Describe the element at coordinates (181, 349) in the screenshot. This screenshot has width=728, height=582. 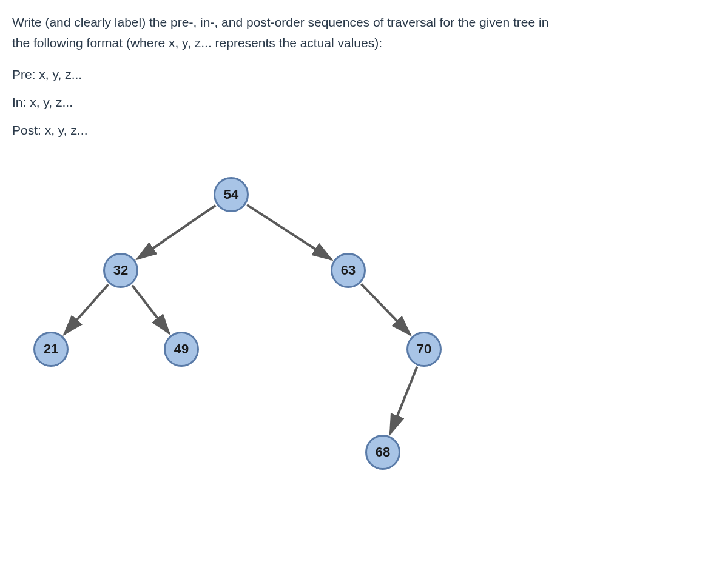
I see `tree-node-49: 49` at that location.